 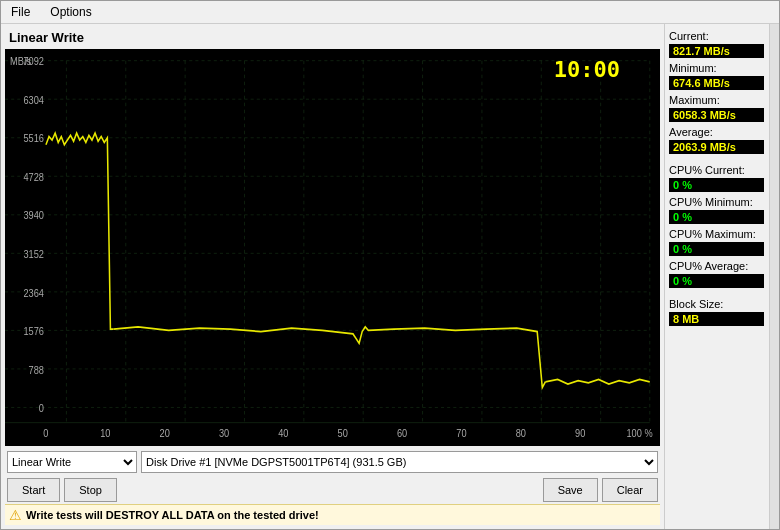 What do you see at coordinates (717, 132) in the screenshot?
I see `average-label: Average:` at bounding box center [717, 132].